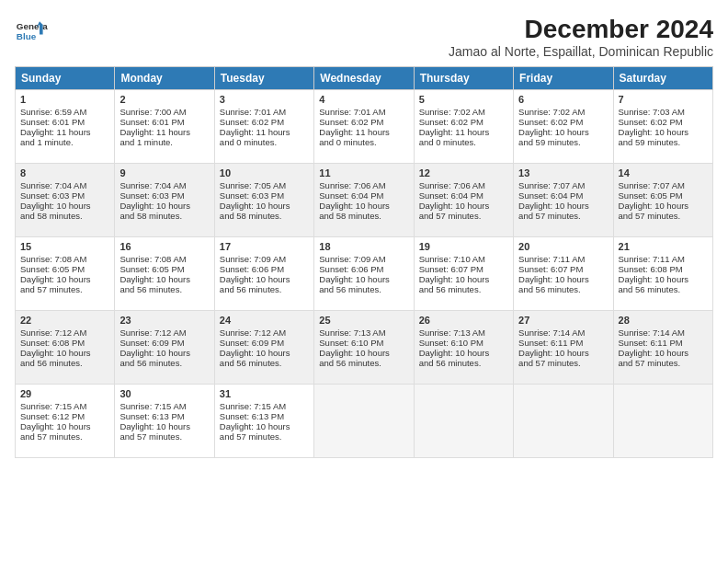 The image size is (728, 563). I want to click on calendar-cell: 22Sunrise: 7:12 AMSunset: 6:08 PMDayligh…, so click(65, 348).